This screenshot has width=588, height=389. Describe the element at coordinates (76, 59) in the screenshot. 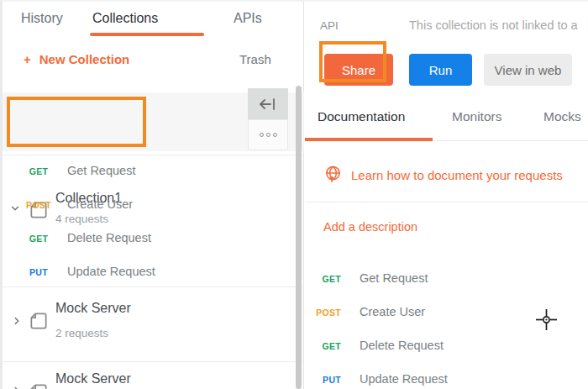

I see `new-collection-button: +New Collection` at that location.